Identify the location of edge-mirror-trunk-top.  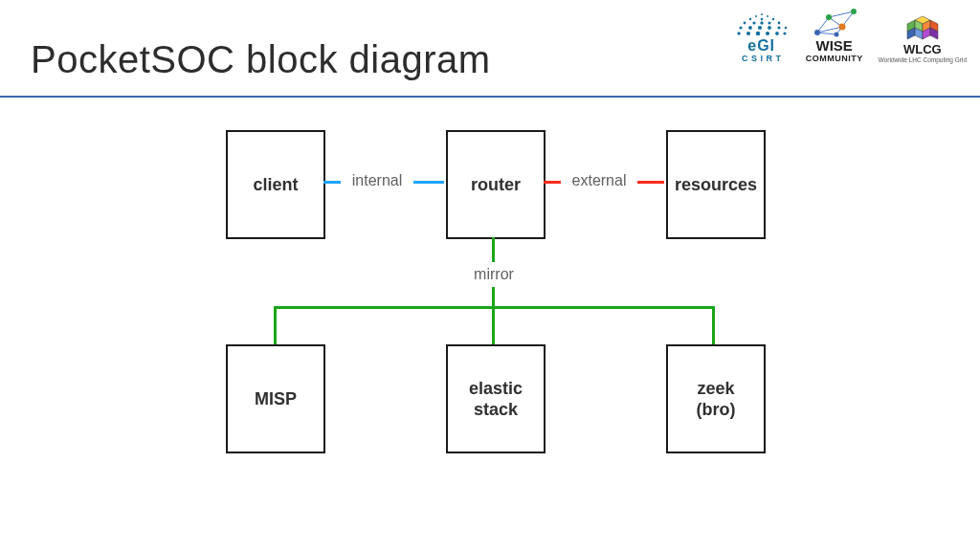
(494, 250).